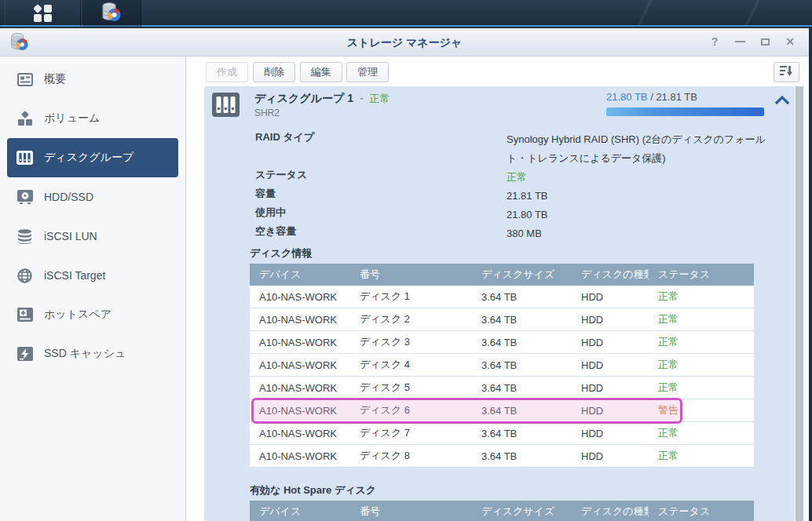  I want to click on disk-row-1: A10-NAS-WORK ディスク 1 3.64 TB HDD 正常, so click(502, 297).